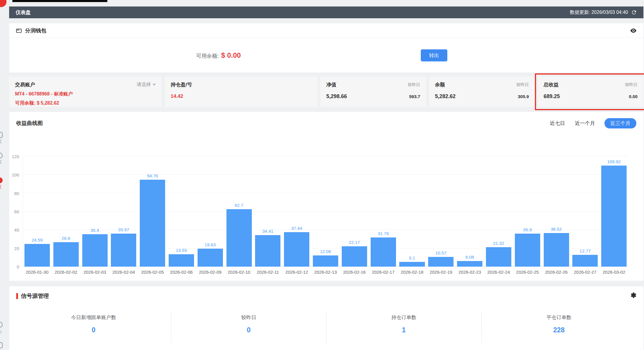  I want to click on bar-value-label: 36.52, so click(556, 229).